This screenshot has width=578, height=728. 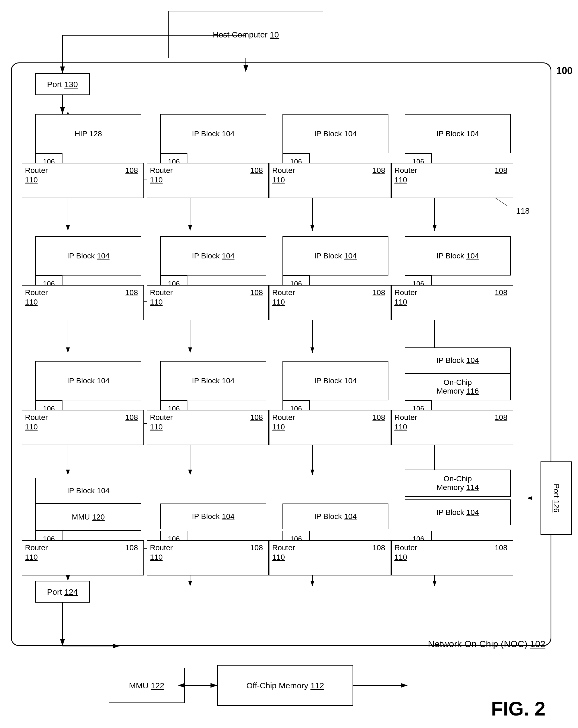 What do you see at coordinates (458, 360) in the screenshot?
I see `ip-block-r3c4: IP Block 104` at bounding box center [458, 360].